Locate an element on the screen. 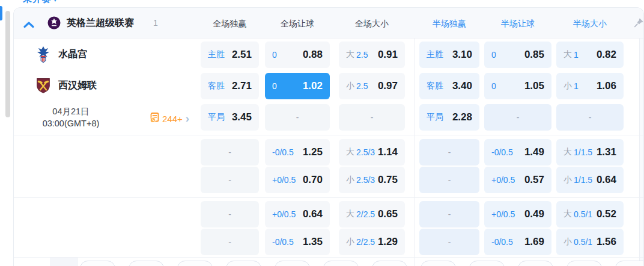 This screenshot has height=266, width=644. odds-cell: +0/0.50.64 is located at coordinates (297, 214).